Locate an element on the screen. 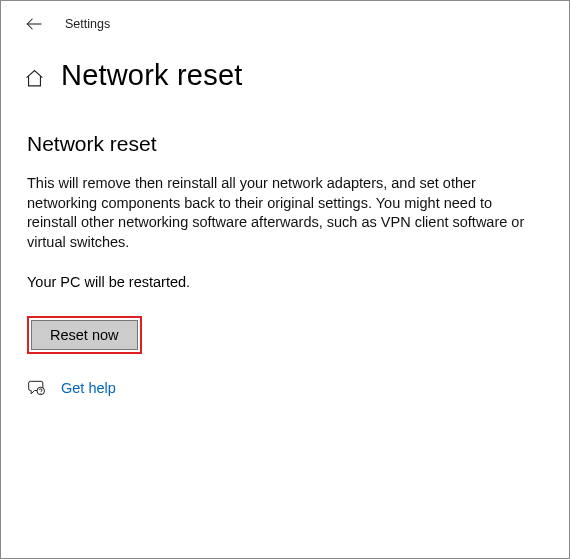 The width and height of the screenshot is (570, 559). reset-button-highlight: Reset now is located at coordinates (84, 335).